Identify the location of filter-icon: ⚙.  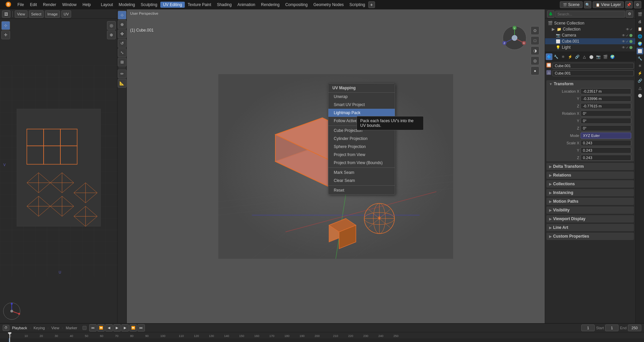
(630, 14).